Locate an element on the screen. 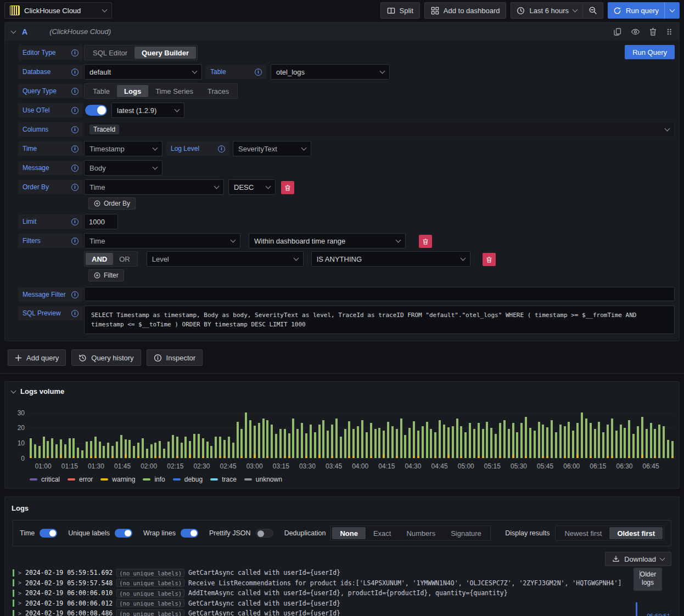 The width and height of the screenshot is (684, 616). dedup-signature: Signature is located at coordinates (466, 533).